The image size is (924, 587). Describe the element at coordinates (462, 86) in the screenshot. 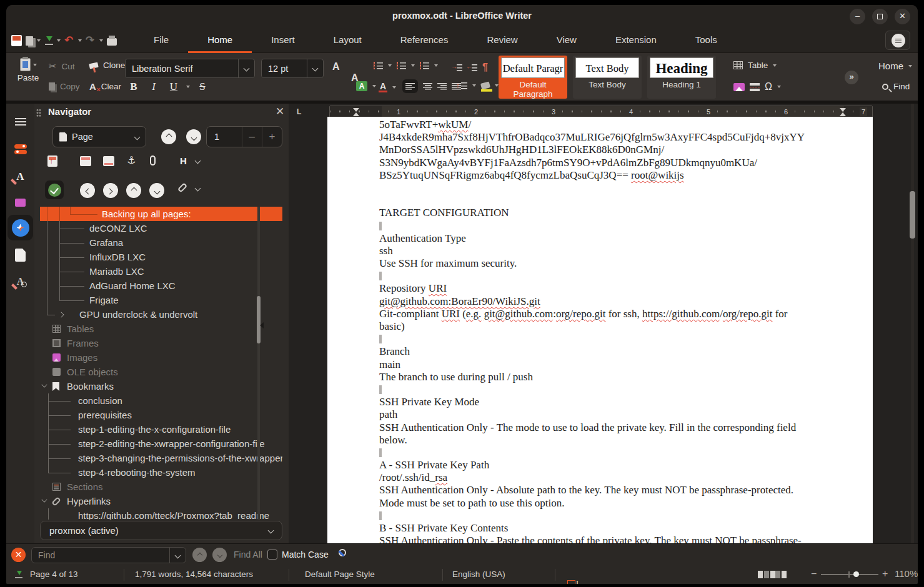

I see `line-spacing-icon` at that location.